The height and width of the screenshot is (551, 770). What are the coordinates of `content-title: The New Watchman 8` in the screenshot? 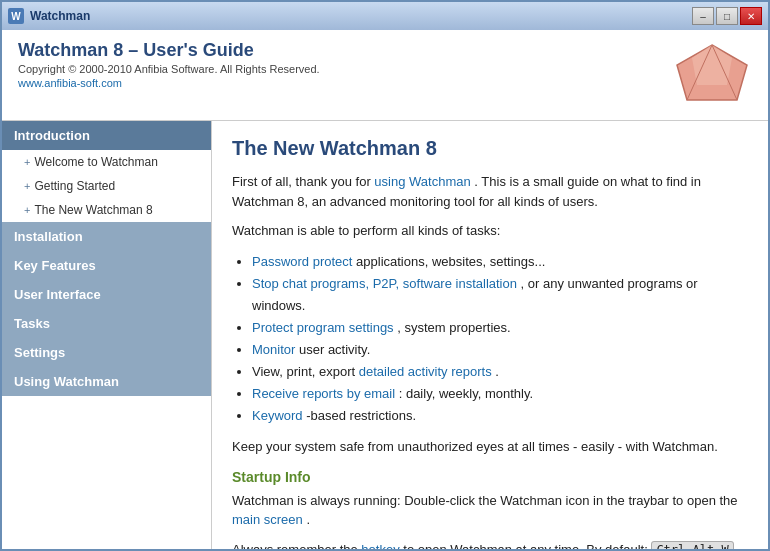 It's located at (490, 148).